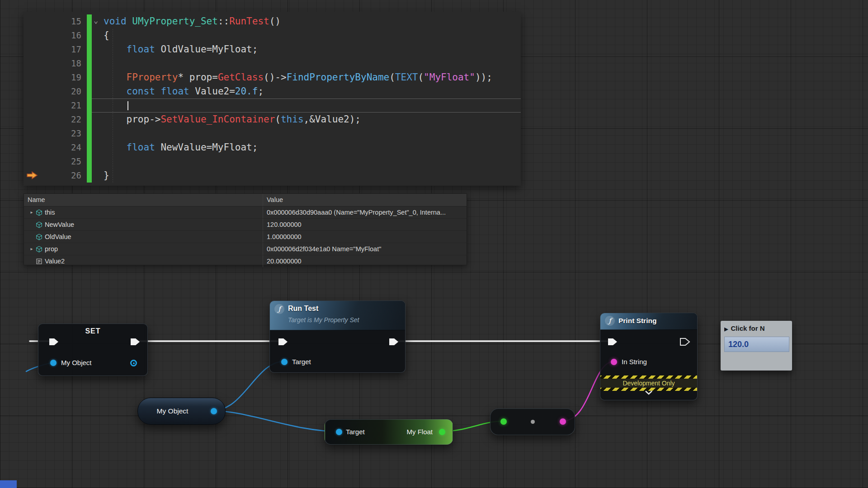  Describe the element at coordinates (748, 328) in the screenshot. I see `debug-bubble-title-text: Click for N` at that location.